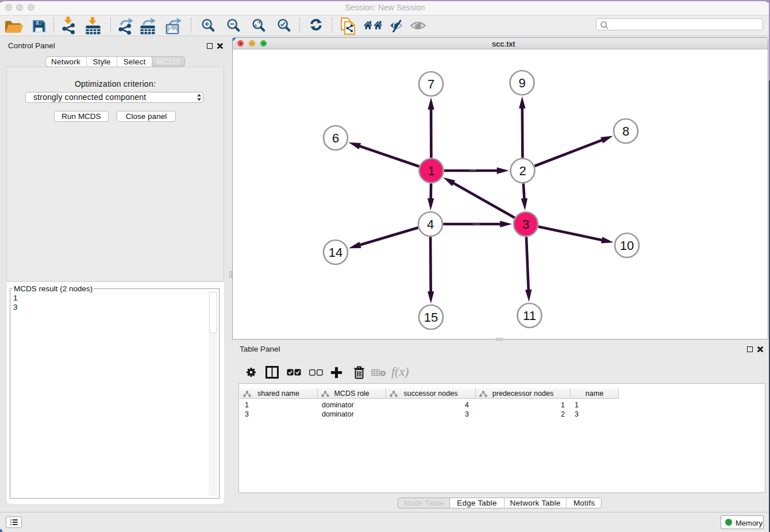 This screenshot has width=770, height=532. Describe the element at coordinates (431, 84) in the screenshot. I see `svg-text: 7` at that location.